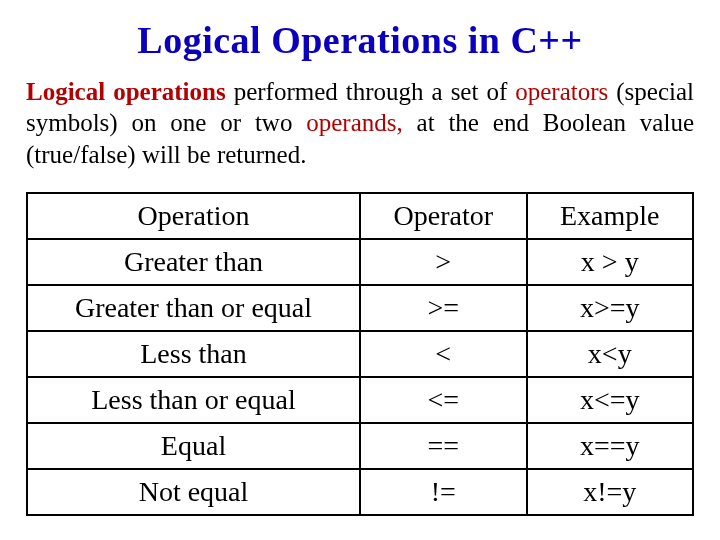 This screenshot has width=720, height=540. Describe the element at coordinates (360, 40) in the screenshot. I see `page-title: Logical Operations in C++` at that location.